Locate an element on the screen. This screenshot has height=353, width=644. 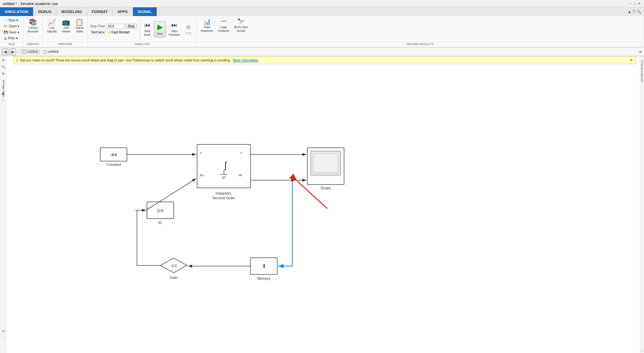
breadcrumb-back-button: ◀ is located at coordinates (5, 52).